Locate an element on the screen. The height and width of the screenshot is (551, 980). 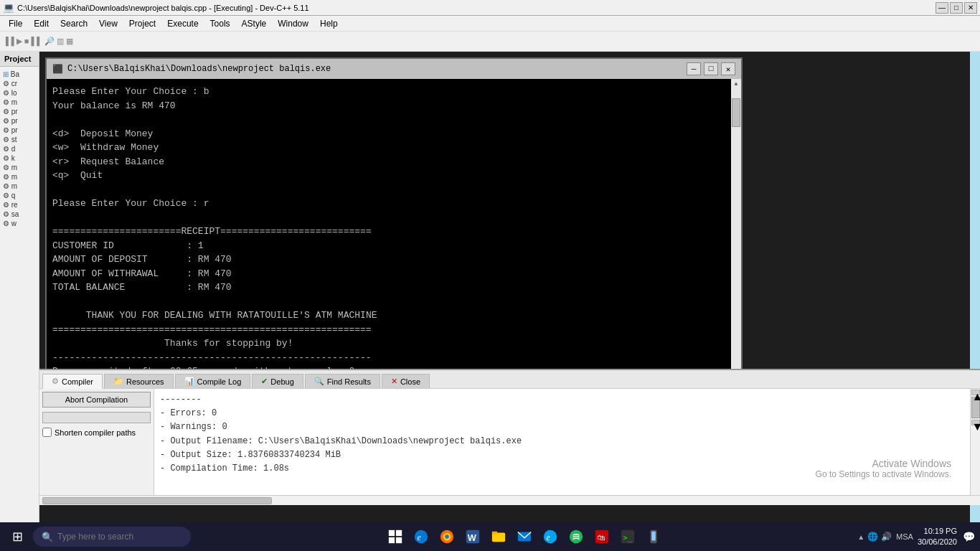
bottom-hscroll is located at coordinates (509, 500).